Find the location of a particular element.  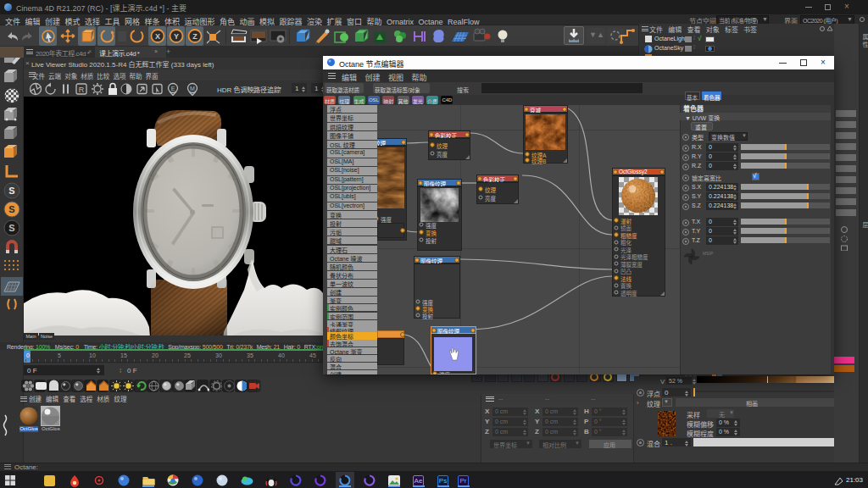

svg-text: Z is located at coordinates (195, 36).